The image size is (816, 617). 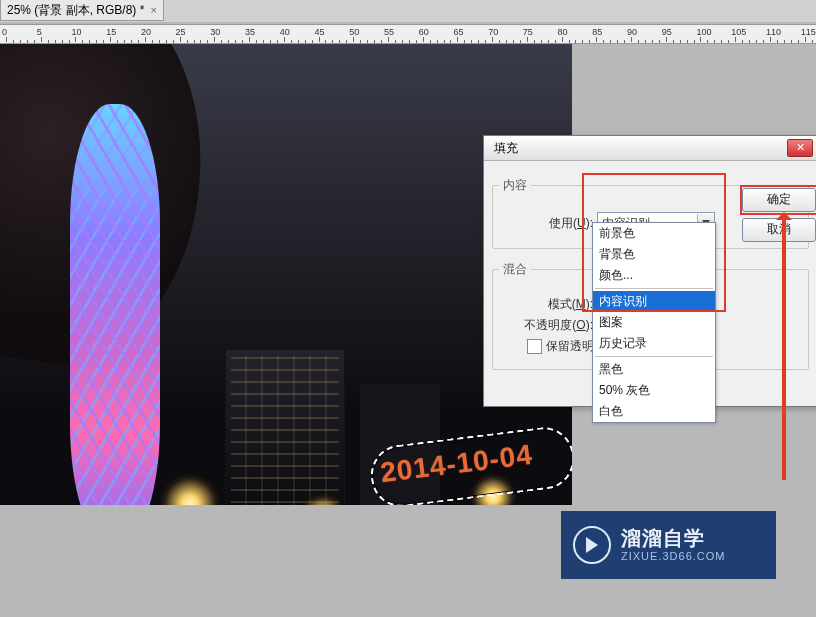 I want to click on mode-label: 模式(M):, so click(x=546, y=304).